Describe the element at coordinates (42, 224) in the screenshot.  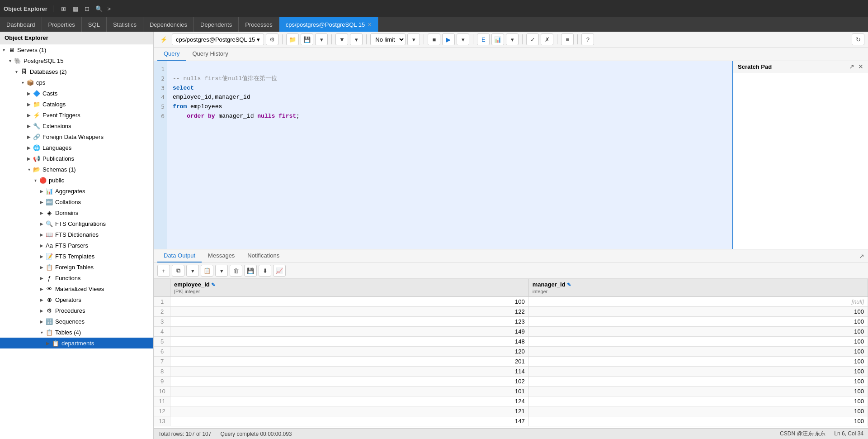
I see `tree-arrow-fts-configs: ▶` at that location.